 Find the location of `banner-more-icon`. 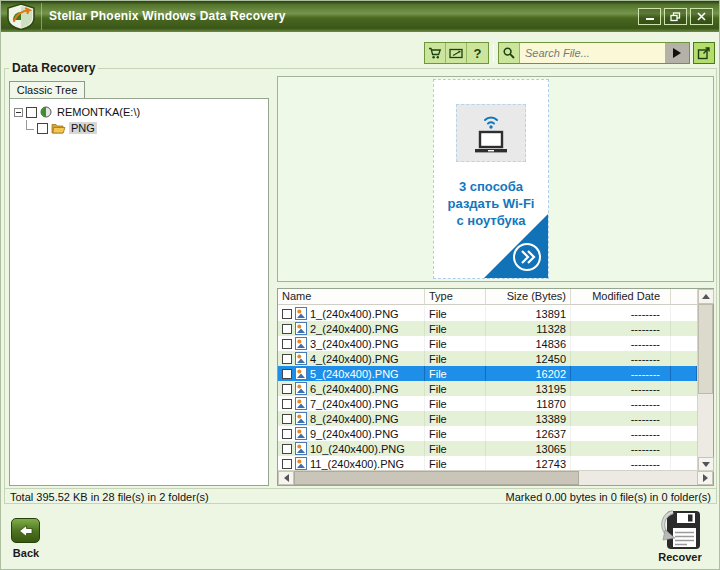

banner-more-icon is located at coordinates (515, 245).